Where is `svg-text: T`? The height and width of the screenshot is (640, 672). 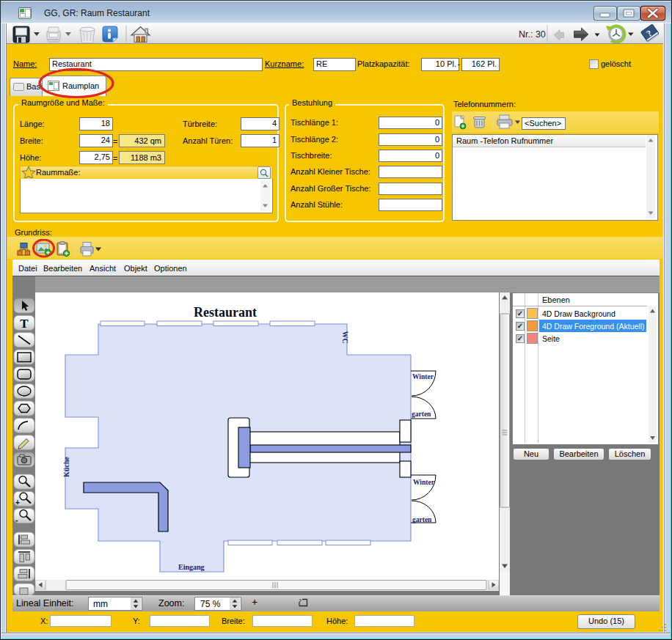
svg-text: T is located at coordinates (24, 324).